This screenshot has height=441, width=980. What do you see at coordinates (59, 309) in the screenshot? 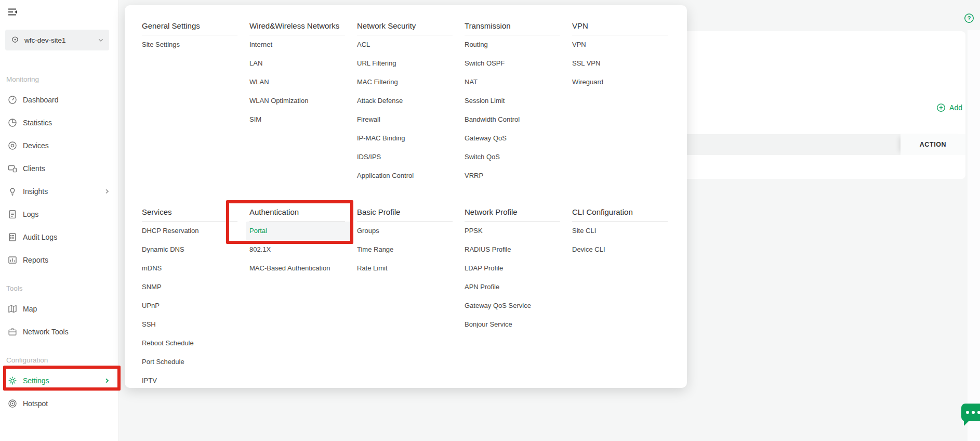
I see `sidebar-item-map: Map` at bounding box center [59, 309].